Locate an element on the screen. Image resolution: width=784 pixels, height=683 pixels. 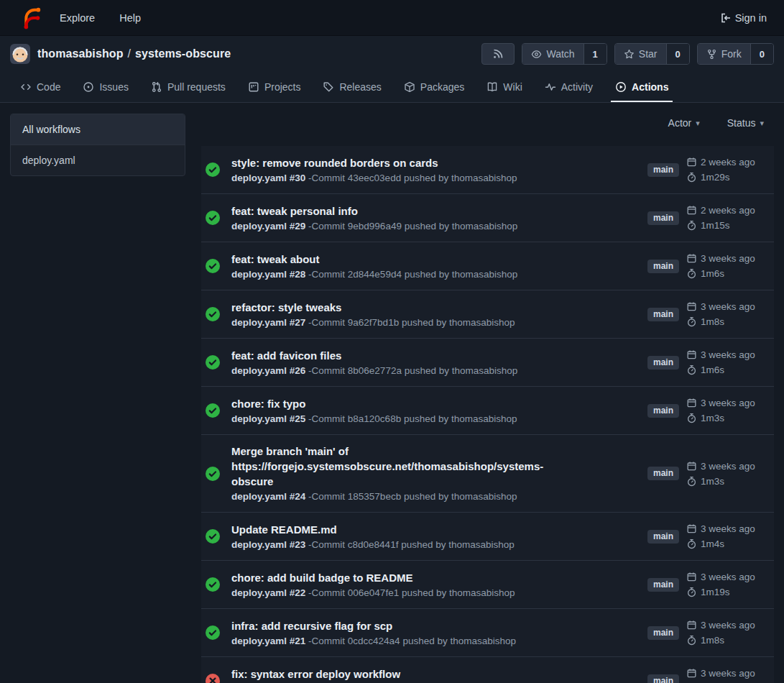
sign-in-button: Sign in is located at coordinates (743, 18).